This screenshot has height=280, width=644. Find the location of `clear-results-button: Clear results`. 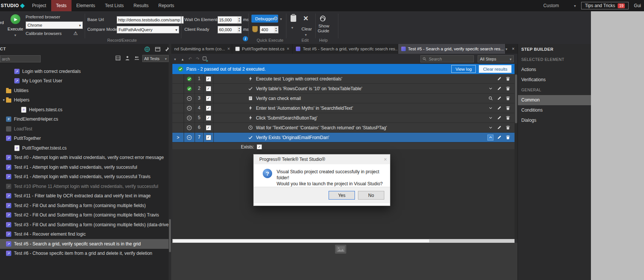

clear-results-button: Clear results is located at coordinates (495, 69).